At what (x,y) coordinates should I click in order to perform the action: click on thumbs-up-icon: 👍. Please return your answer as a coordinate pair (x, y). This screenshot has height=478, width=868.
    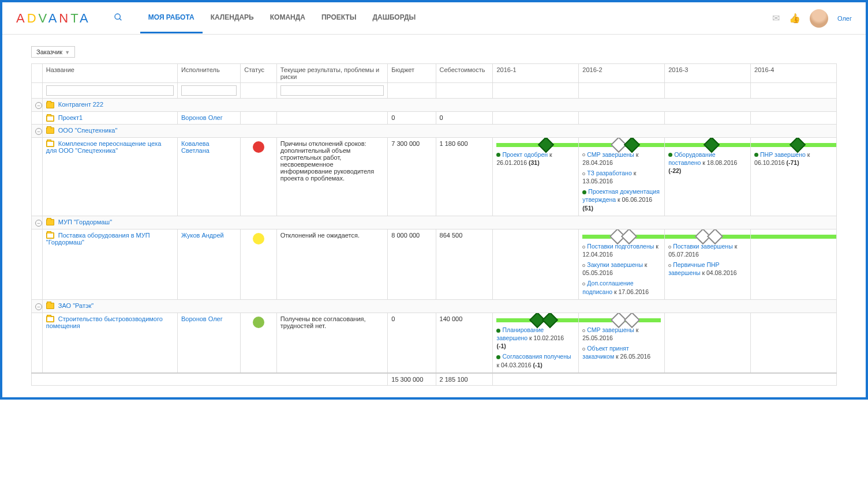
    Looking at the image, I should click on (795, 18).